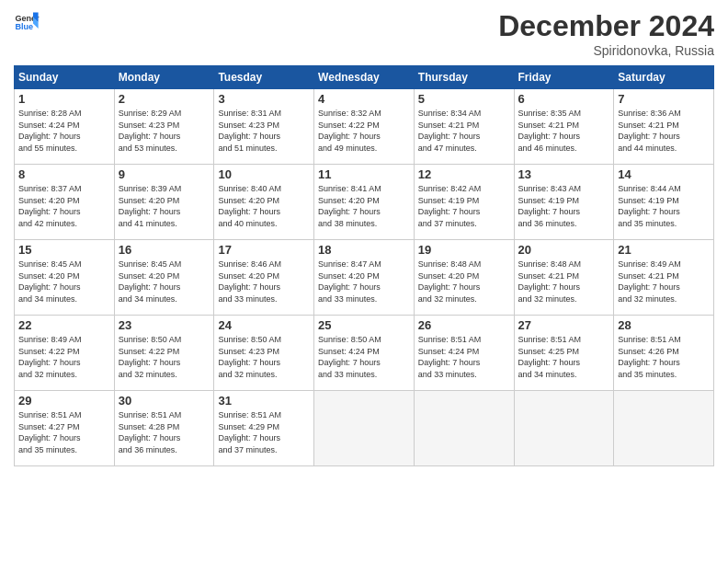  Describe the element at coordinates (165, 282) in the screenshot. I see `day-info: Sunrise: 8:45 AM Sunset: 4:20 PM Dayligh…` at that location.